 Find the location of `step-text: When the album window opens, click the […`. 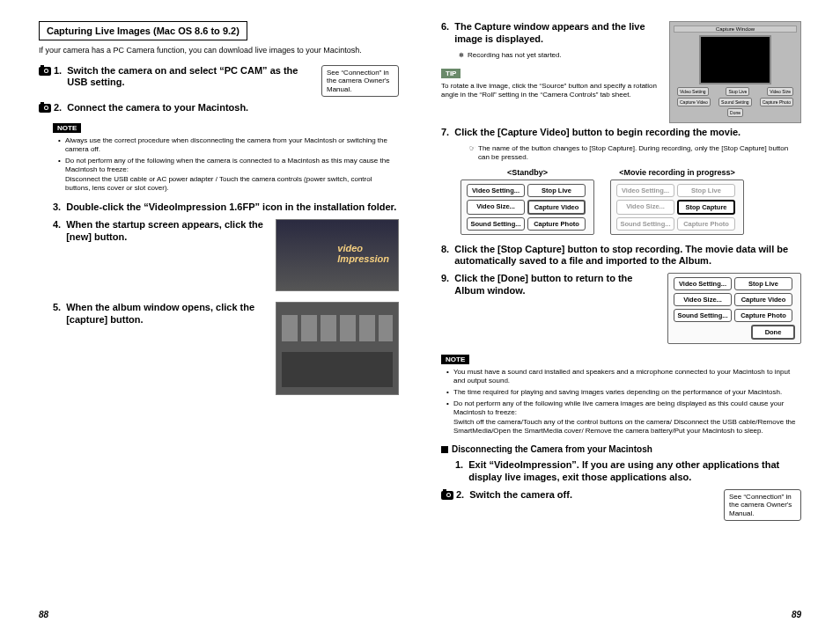

step-text: When the album window opens, click the [… is located at coordinates (166, 314).